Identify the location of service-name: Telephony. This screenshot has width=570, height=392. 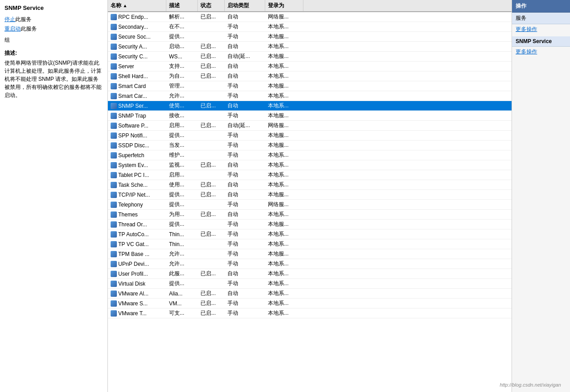
(130, 205).